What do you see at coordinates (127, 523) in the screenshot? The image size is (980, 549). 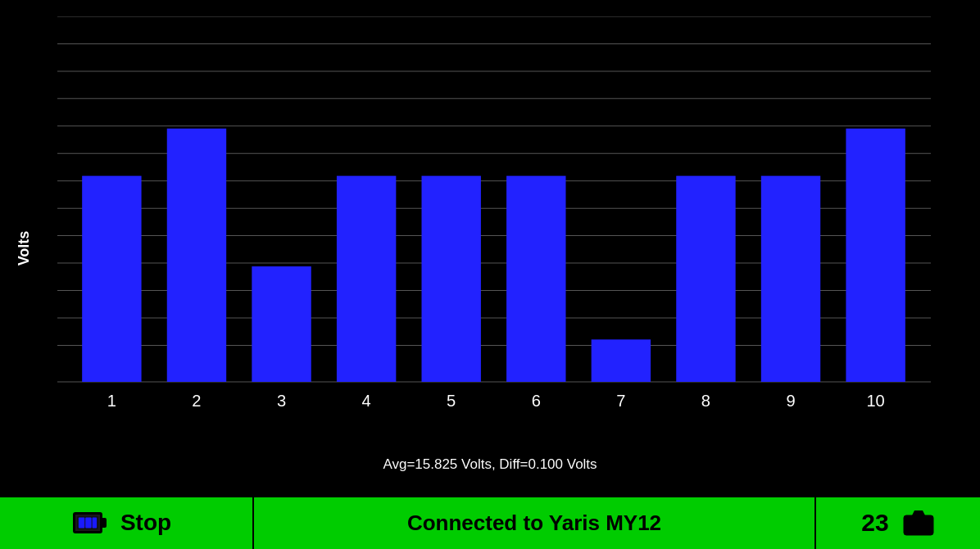 I see `bottom-left-section: Stop` at bounding box center [127, 523].